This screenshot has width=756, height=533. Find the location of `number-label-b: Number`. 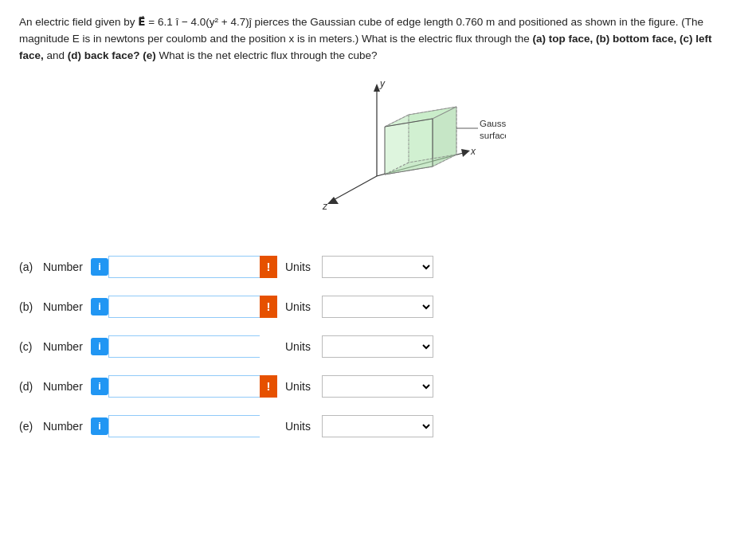

number-label-b: Number is located at coordinates (67, 307).